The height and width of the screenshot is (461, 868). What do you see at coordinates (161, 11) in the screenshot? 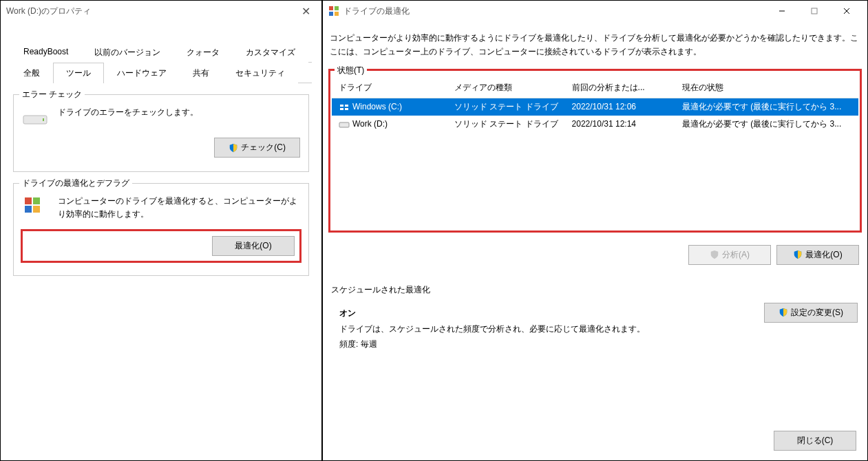
I see `titlebar: Work (D:)のプロパティ ✕` at bounding box center [161, 11].